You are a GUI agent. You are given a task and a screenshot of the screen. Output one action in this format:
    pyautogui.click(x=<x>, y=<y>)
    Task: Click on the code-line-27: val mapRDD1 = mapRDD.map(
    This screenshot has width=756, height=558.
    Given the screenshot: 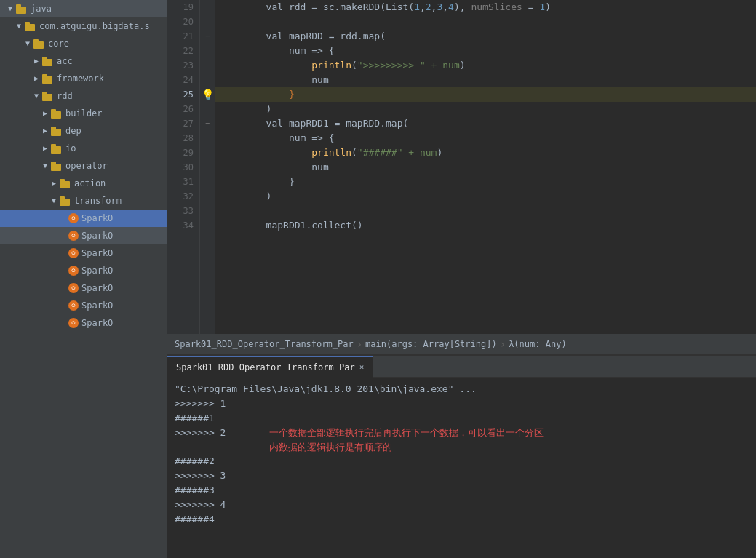 What is the action you would take?
    pyautogui.click(x=485, y=124)
    